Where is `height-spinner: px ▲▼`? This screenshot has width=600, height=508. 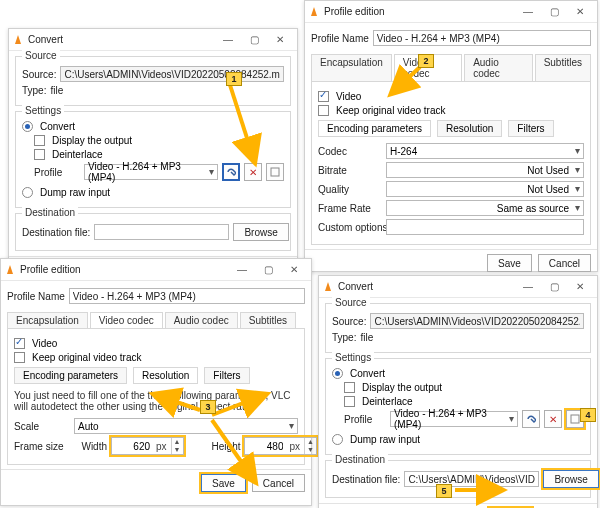
height-spinner: px ▲▼ is located at coordinates (280, 446).